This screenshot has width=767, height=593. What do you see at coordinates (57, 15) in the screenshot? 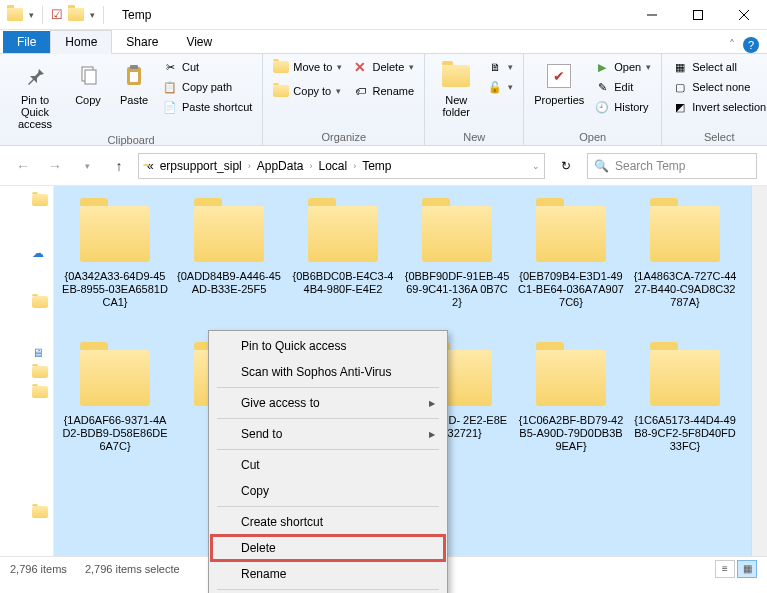
I see `quick-access-toolbar: ▾ ☑ ▾` at bounding box center [57, 15].